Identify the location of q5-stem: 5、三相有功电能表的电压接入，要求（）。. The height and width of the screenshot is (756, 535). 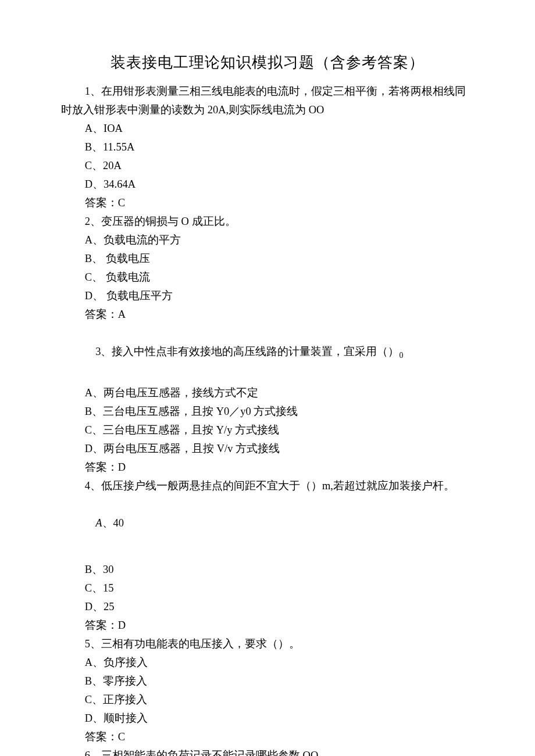
(268, 644).